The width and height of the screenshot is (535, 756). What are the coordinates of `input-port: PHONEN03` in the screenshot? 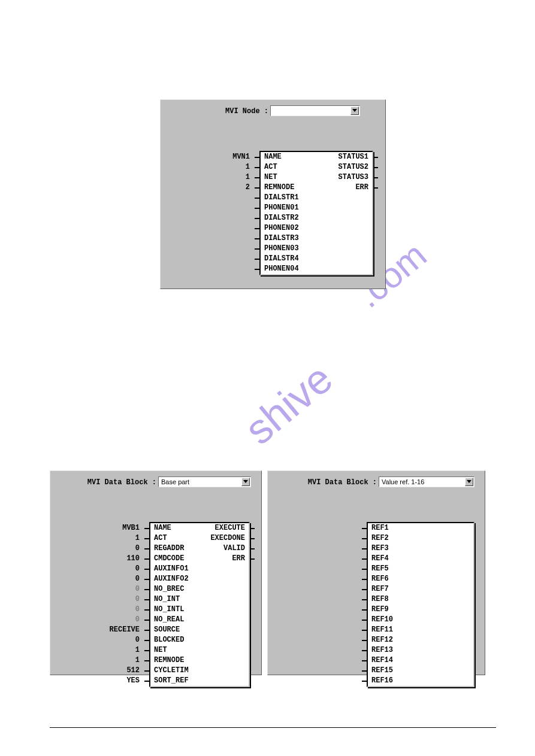 It's located at (282, 249).